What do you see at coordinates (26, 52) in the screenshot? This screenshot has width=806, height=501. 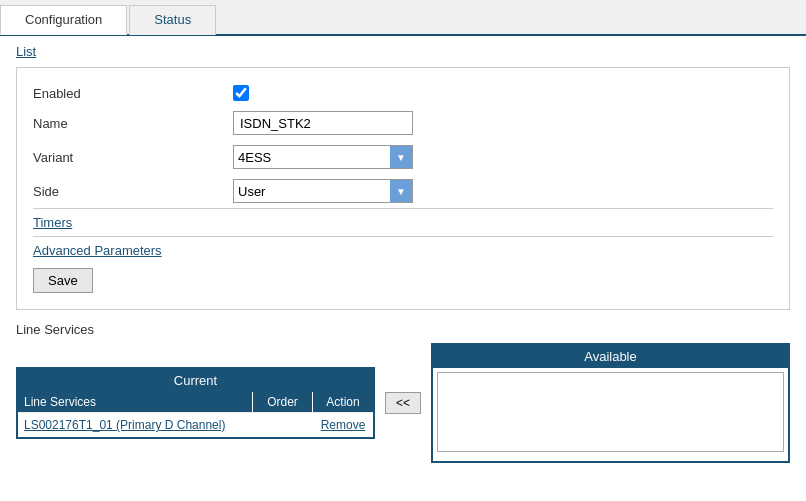 I see `list-link: List` at bounding box center [26, 52].